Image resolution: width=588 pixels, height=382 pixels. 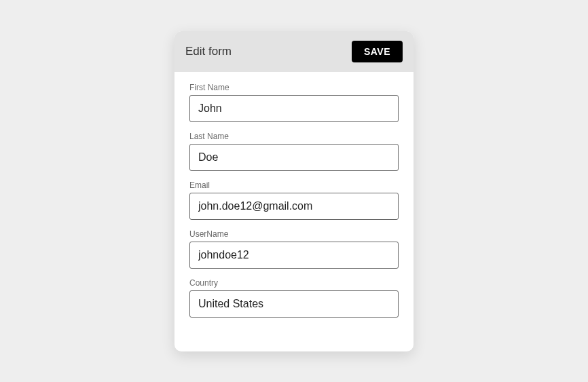 I want to click on card-header: Edit form SAVE, so click(x=294, y=52).